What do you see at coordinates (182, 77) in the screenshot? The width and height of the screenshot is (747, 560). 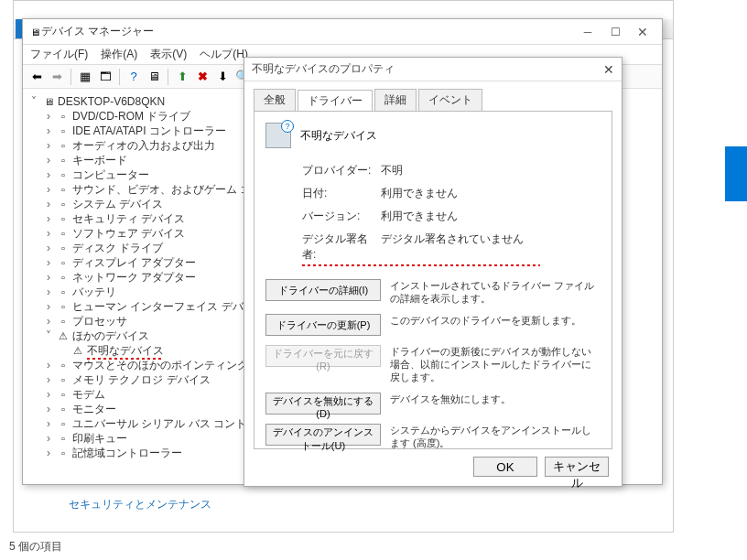 I see `update-driver-icon: ⬆` at bounding box center [182, 77].